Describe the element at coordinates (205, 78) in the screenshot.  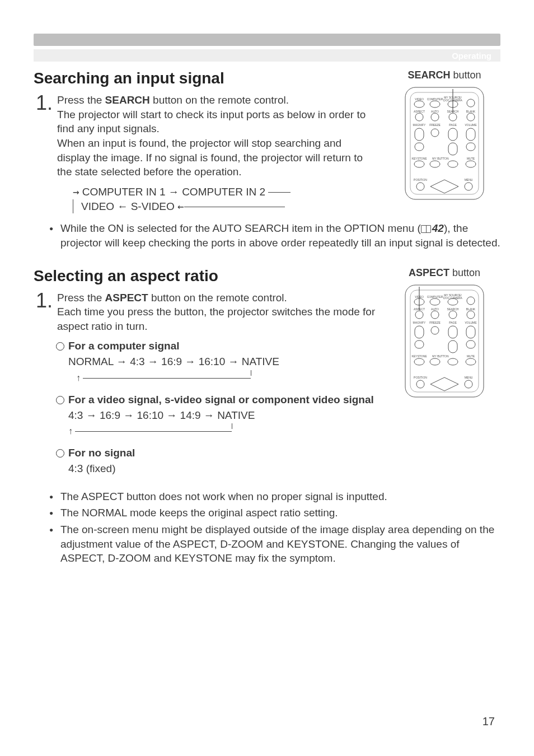
I see `section1-title: Searching an input signal` at that location.